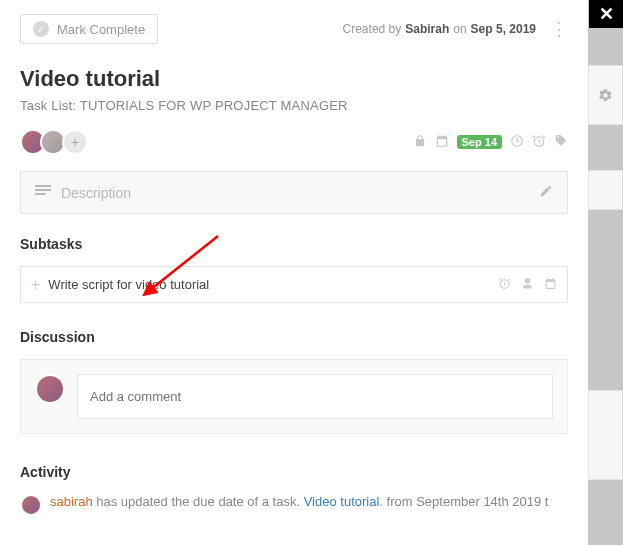  Describe the element at coordinates (75, 142) in the screenshot. I see `add-assignee-button: +` at that location.